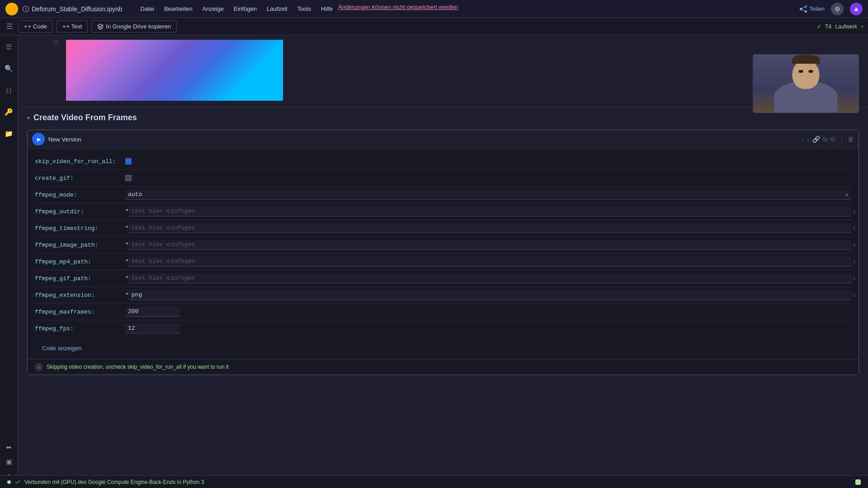  I want to click on delete-cell-icon: 🗑, so click(851, 139).